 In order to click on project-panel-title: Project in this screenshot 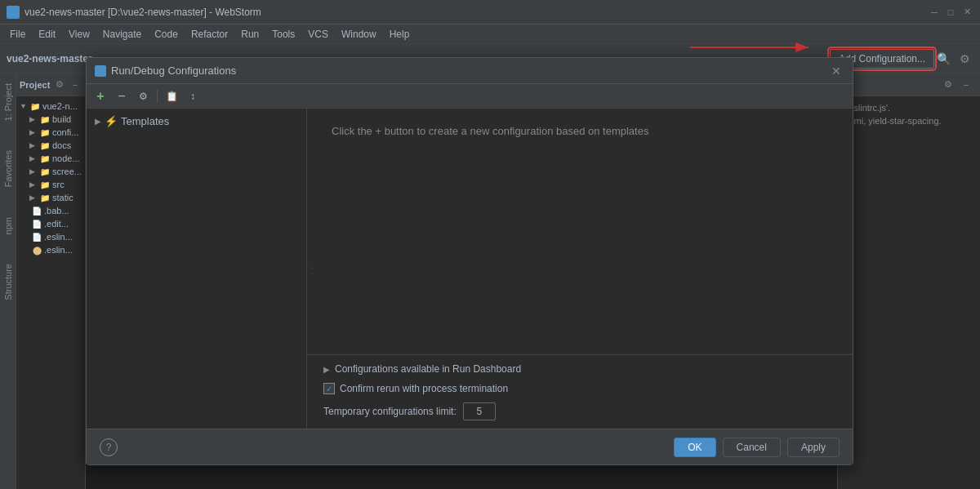, I will do `click(34, 85)`.